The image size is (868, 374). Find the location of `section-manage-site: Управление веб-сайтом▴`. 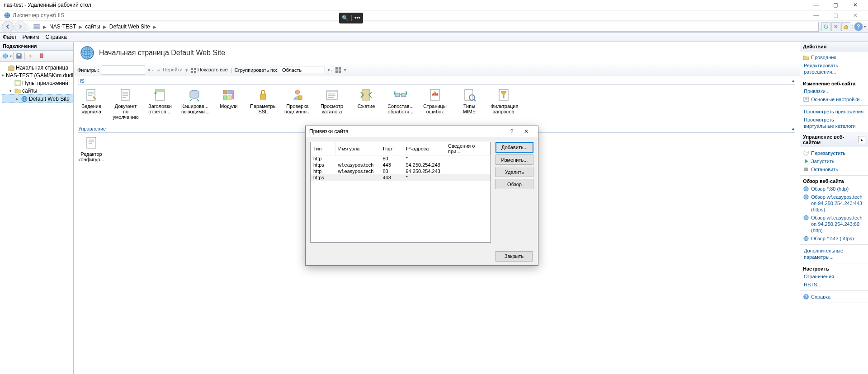

section-manage-site: Управление веб-сайтом▴ is located at coordinates (834, 140).